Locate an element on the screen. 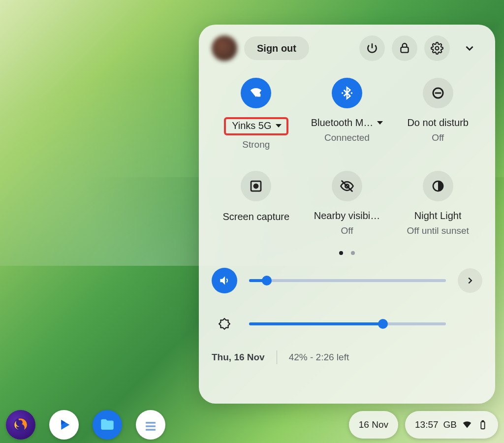 The image size is (504, 443). brightness-row is located at coordinates (347, 324).